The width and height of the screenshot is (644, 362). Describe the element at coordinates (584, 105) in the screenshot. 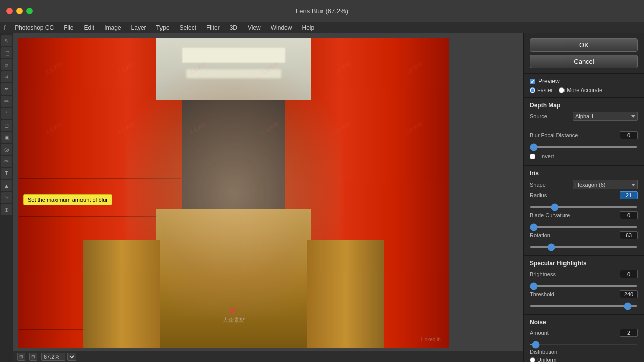

I see `depth-map-title: Depth Map` at that location.